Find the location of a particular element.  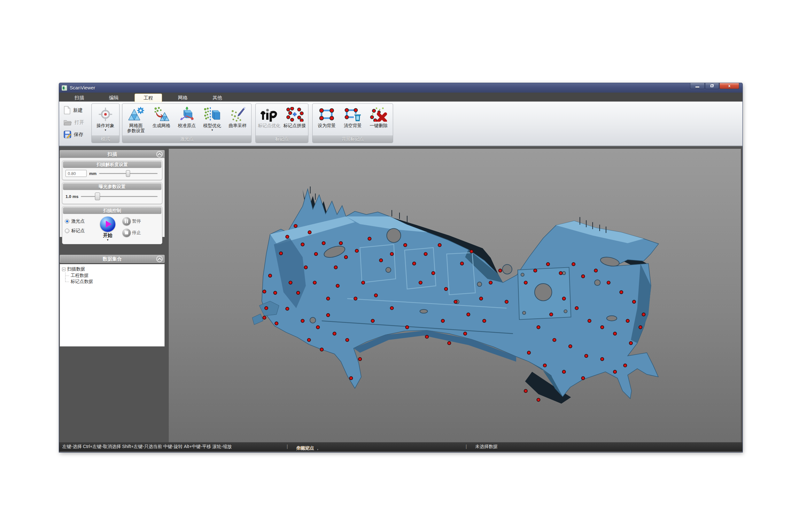

generate-mesh-icon is located at coordinates (162, 114).